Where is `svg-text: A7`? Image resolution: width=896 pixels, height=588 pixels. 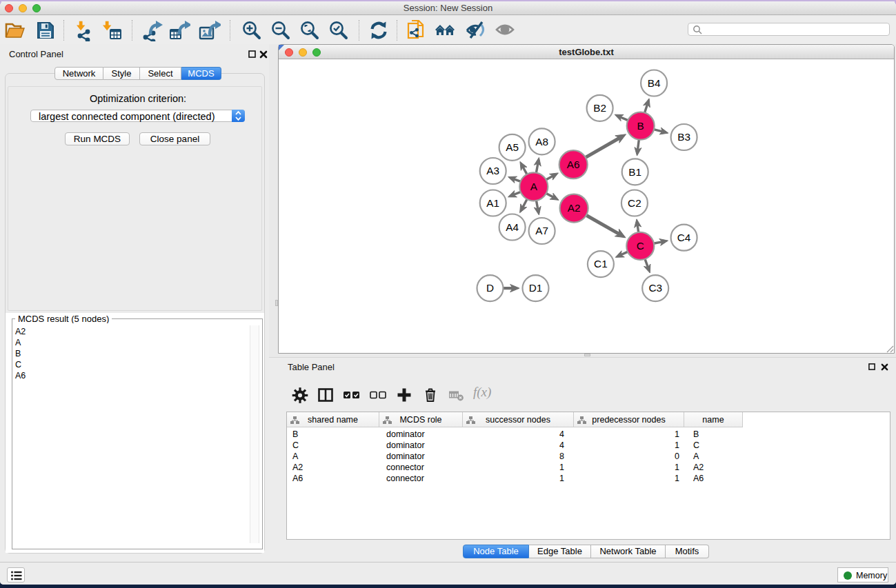
svg-text: A7 is located at coordinates (542, 230).